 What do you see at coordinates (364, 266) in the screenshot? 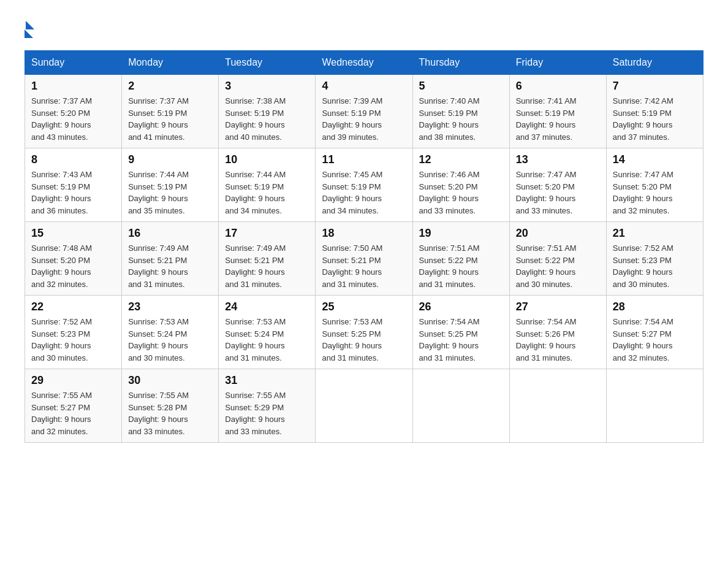
I see `day-info: Sunrise: 7:50 AMSunset: 5:21 PMDaylight:…` at bounding box center [364, 266].